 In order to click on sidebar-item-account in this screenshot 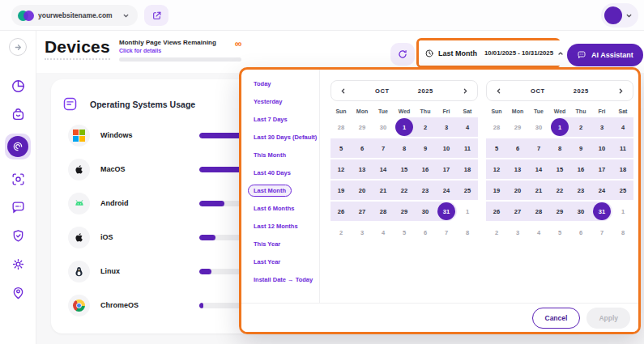, I will do `click(18, 292)`.